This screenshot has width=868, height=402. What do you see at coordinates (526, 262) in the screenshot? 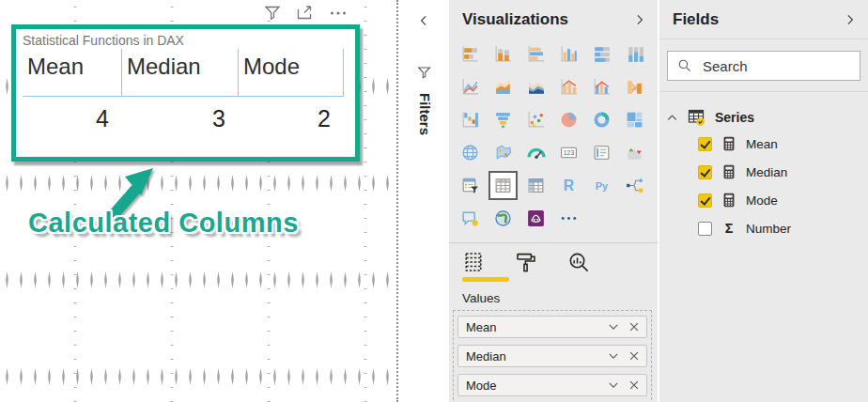
I see `tab-format` at bounding box center [526, 262].